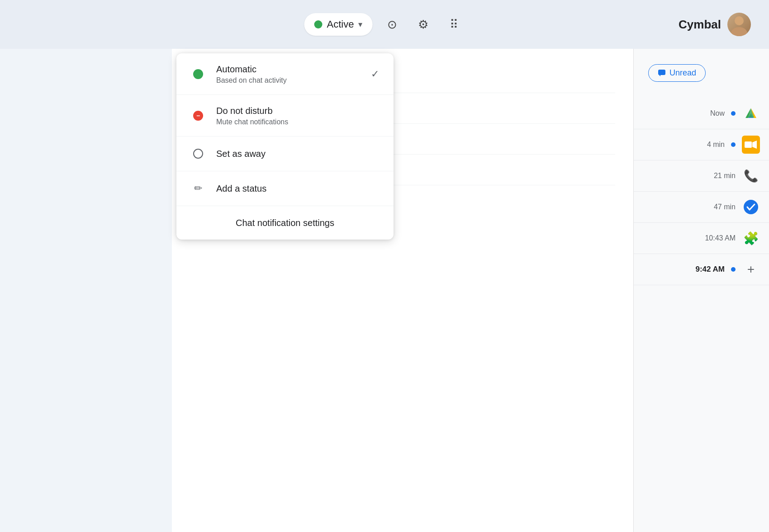 The height and width of the screenshot is (532, 769). What do you see at coordinates (423, 24) in the screenshot?
I see `gear-icon: ⚙` at bounding box center [423, 24].